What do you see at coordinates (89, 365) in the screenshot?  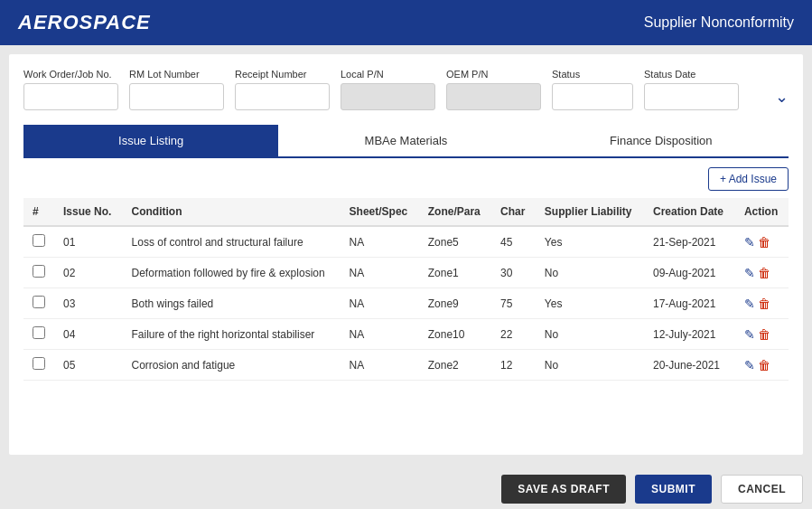 I see `row-issue-no: 05` at bounding box center [89, 365].